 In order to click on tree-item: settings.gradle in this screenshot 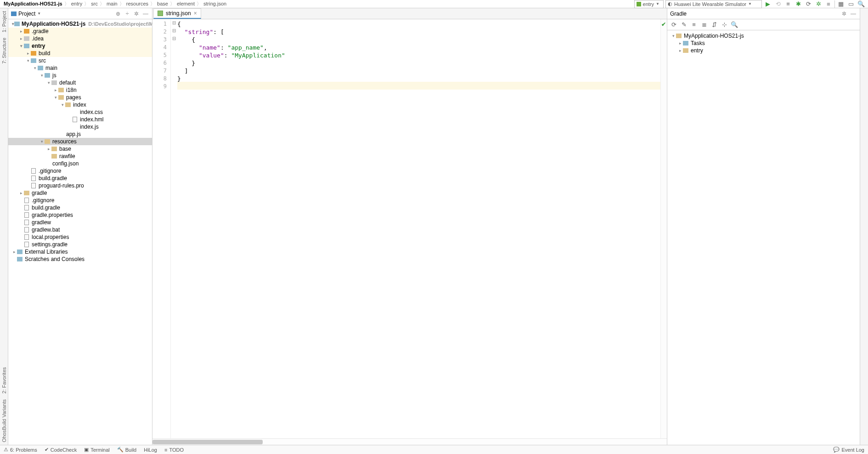, I will do `click(80, 244)`.